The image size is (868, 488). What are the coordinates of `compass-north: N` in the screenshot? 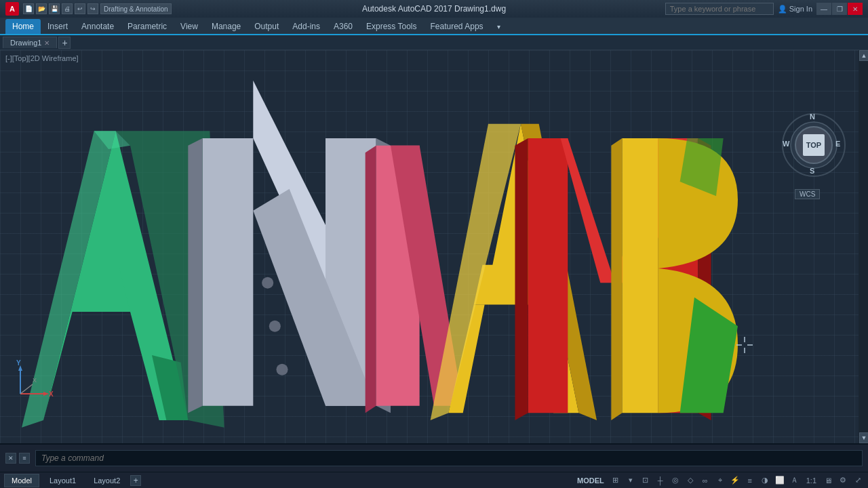 It's located at (812, 117).